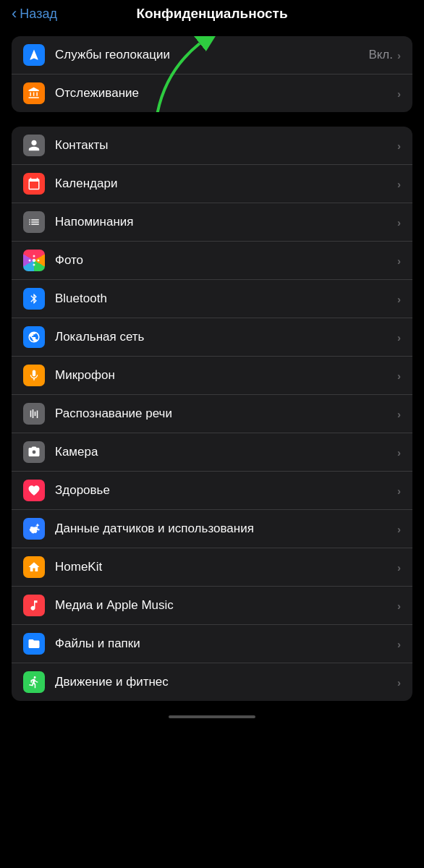  I want to click on bluetooth-chevron-icon: ›, so click(399, 299).